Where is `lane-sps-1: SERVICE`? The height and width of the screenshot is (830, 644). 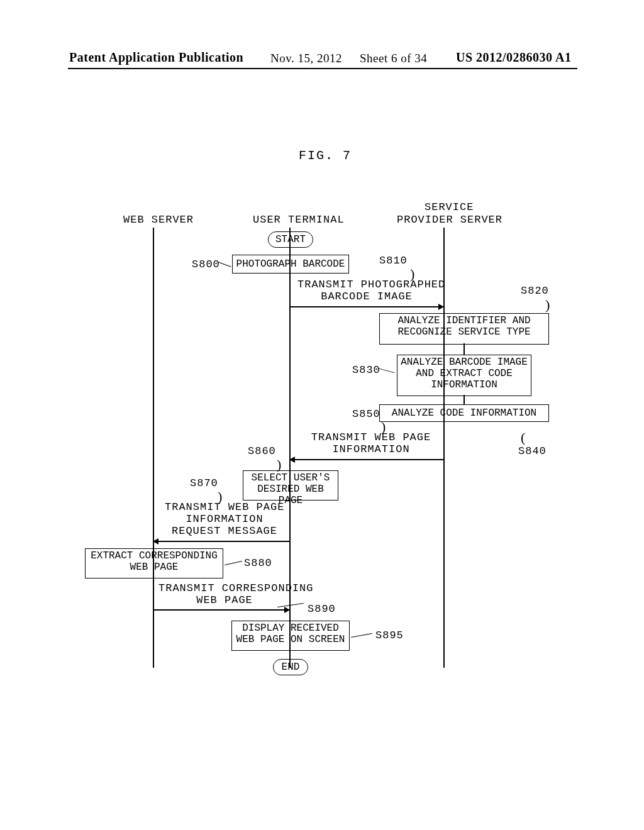 lane-sps-1: SERVICE is located at coordinates (449, 208).